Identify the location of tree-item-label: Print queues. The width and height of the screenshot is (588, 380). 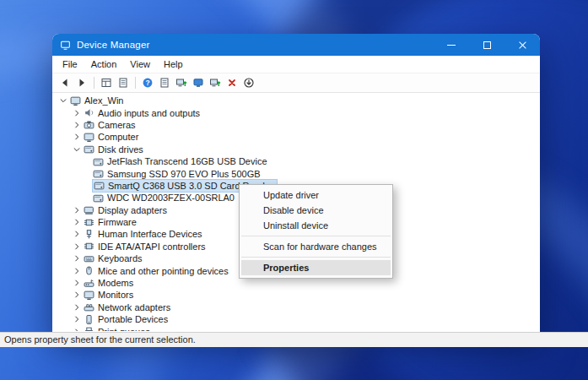
(124, 328).